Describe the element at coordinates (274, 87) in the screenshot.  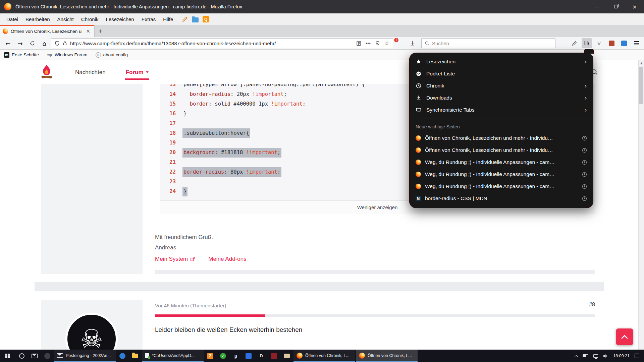
I see `code-line-text: panel[type="arrow"].panel-no-padding::pa…` at that location.